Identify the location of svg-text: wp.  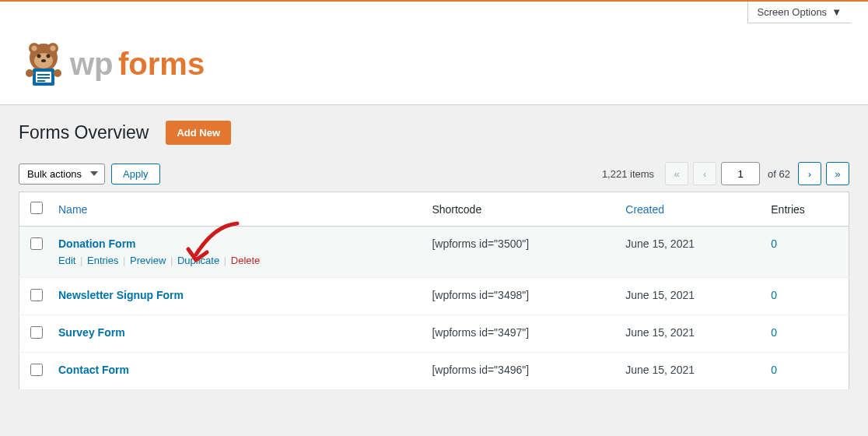
(92, 64).